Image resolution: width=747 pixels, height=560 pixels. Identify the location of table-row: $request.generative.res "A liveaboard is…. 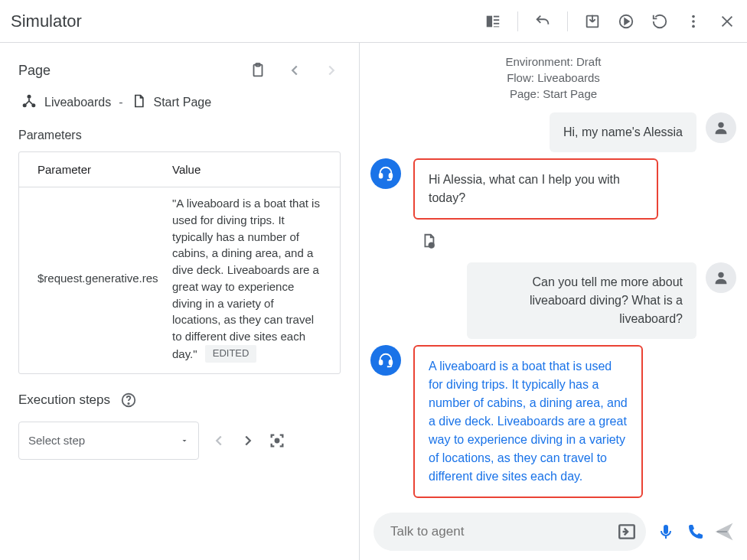
(179, 280).